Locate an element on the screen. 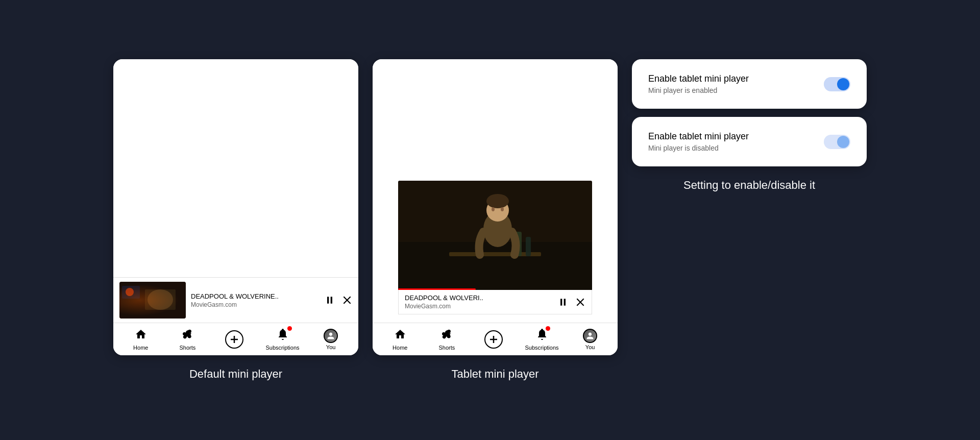 This screenshot has width=980, height=440. tablet-shorts-icon is located at coordinates (447, 336).